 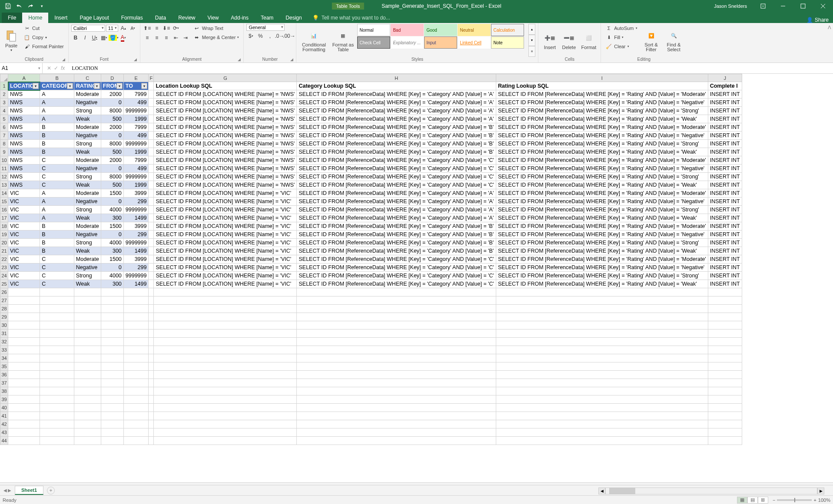 I want to click on row-header-11: 11, so click(x=4, y=168).